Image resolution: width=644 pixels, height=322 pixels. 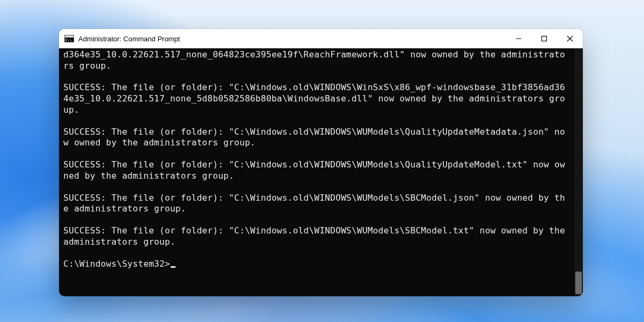 I want to click on minimize-button, so click(x=518, y=39).